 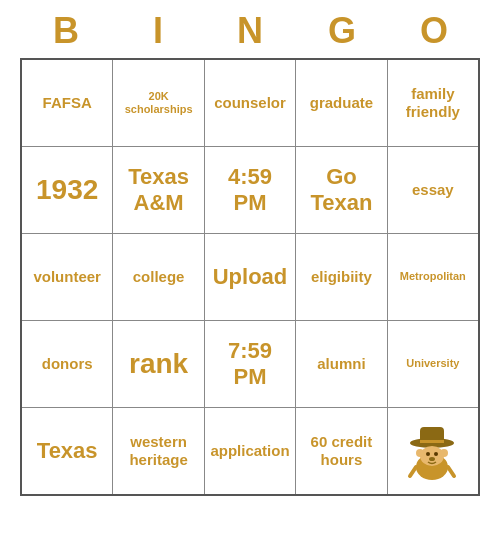 I want to click on bingo-cell: Texas, so click(x=68, y=451).